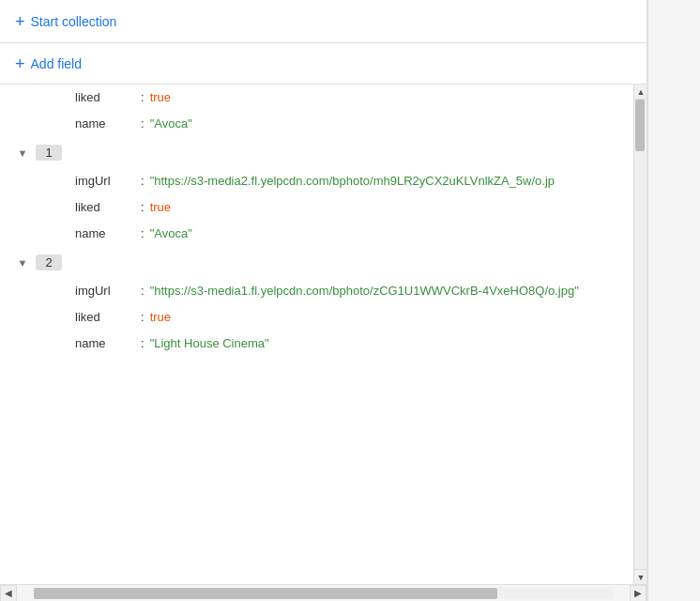 This screenshot has width=700, height=601. What do you see at coordinates (640, 334) in the screenshot?
I see `scroll-track` at bounding box center [640, 334].